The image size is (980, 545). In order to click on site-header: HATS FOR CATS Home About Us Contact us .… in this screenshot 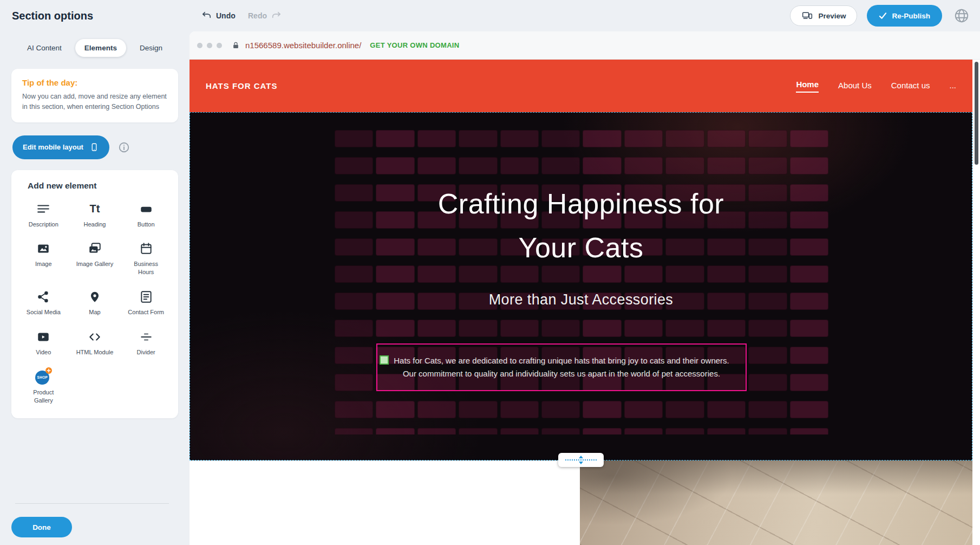, I will do `click(581, 86)`.